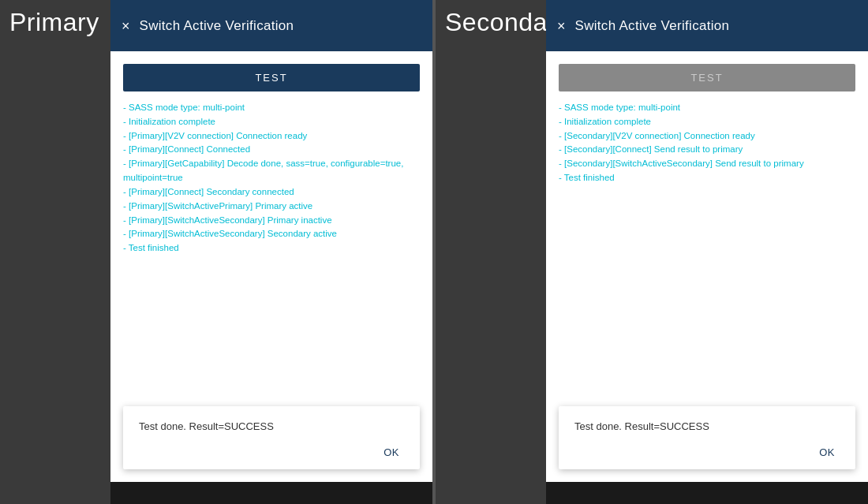 Image resolution: width=868 pixels, height=504 pixels. What do you see at coordinates (271, 25) in the screenshot?
I see `primary-topbar: × Switch Active Verification` at bounding box center [271, 25].